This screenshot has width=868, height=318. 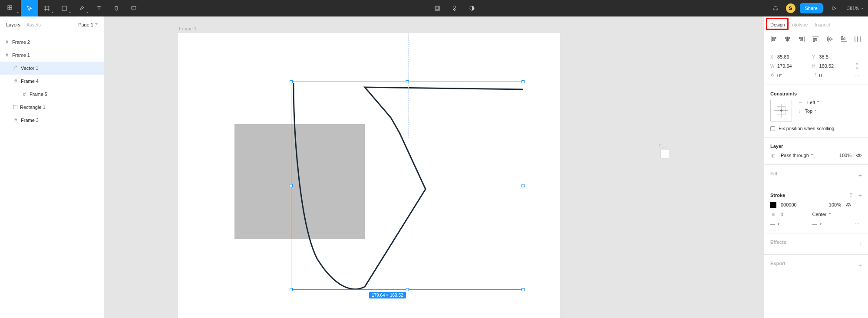 What do you see at coordinates (859, 205) in the screenshot?
I see `remove-stroke-button: −` at bounding box center [859, 205].